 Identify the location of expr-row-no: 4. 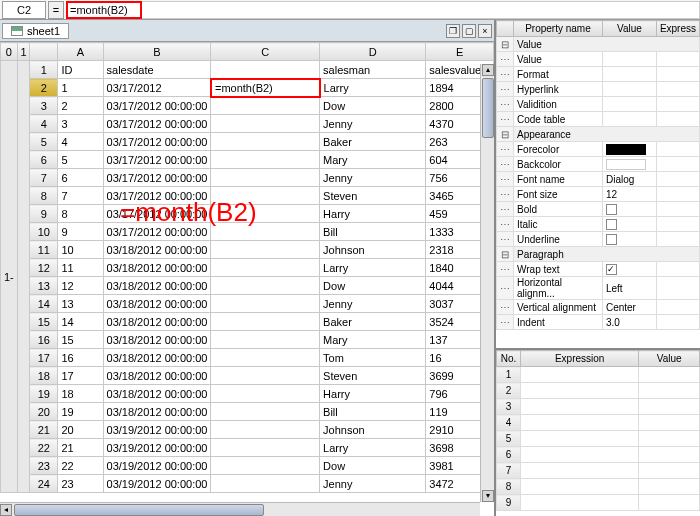
(509, 423).